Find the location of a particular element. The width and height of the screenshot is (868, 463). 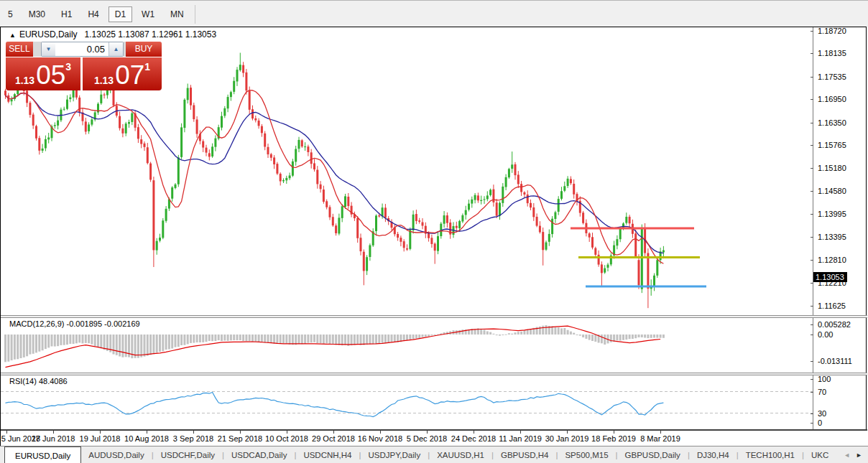

buy-button: BUY is located at coordinates (144, 49).